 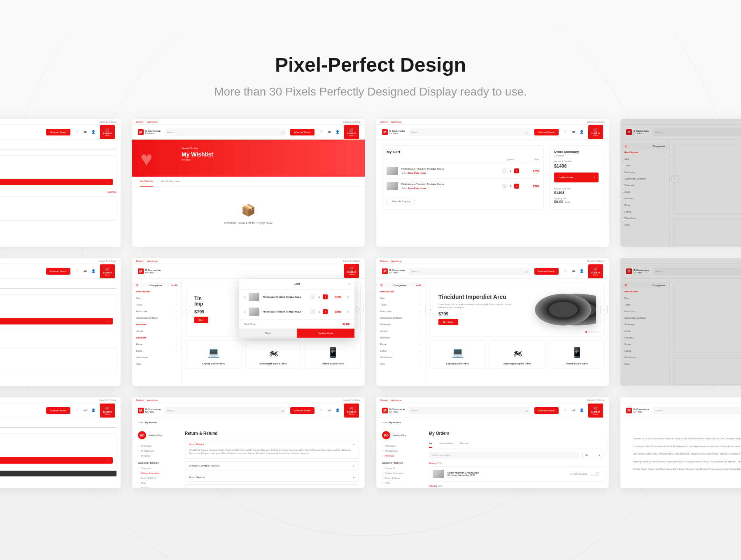 What do you see at coordinates (431, 444) in the screenshot?
I see `tab-all: All` at bounding box center [431, 444].